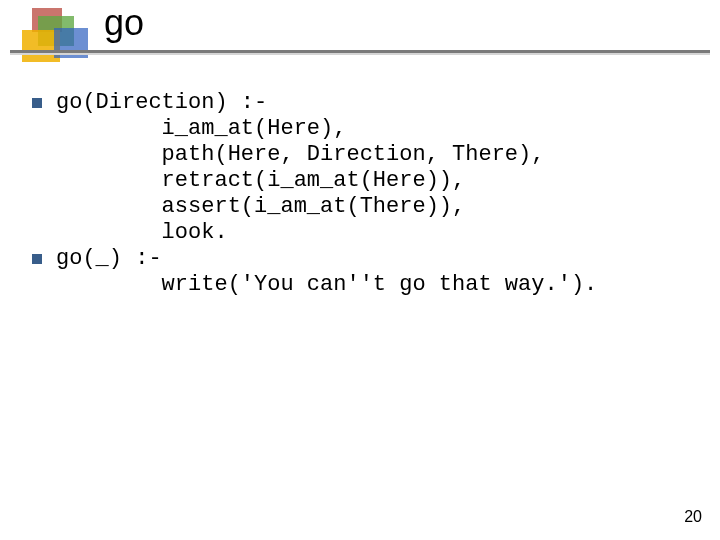 This screenshot has height=540, width=720. Describe the element at coordinates (360, 54) in the screenshot. I see `title-divider-light` at that location.